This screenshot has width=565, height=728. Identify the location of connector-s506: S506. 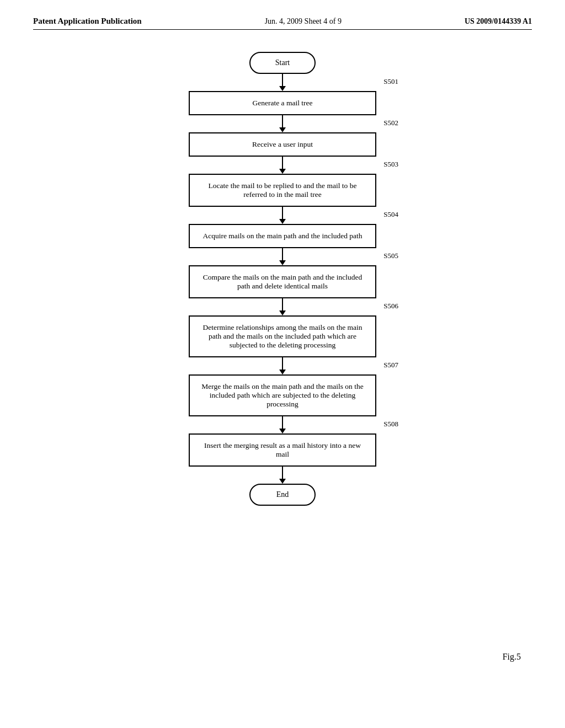
(282, 307).